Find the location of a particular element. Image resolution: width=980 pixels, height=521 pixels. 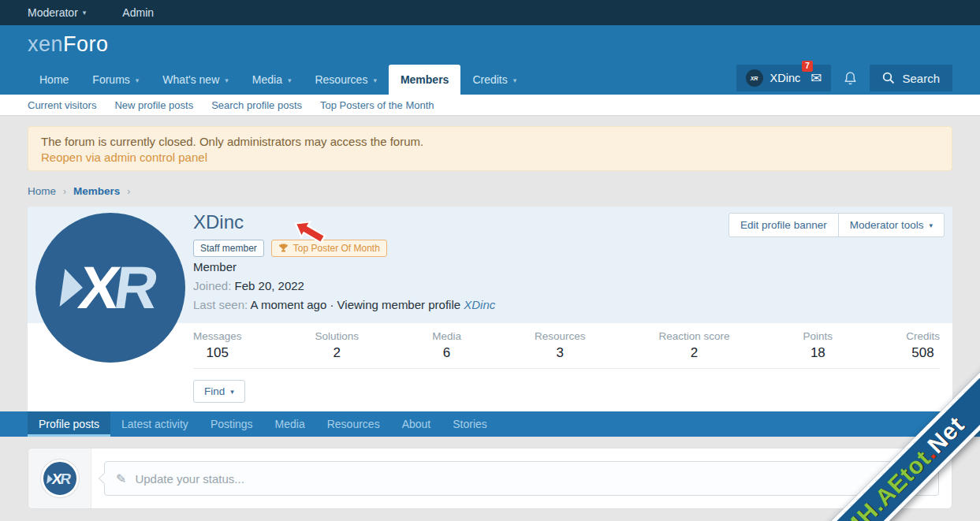

stat-label: Credits is located at coordinates (922, 336).